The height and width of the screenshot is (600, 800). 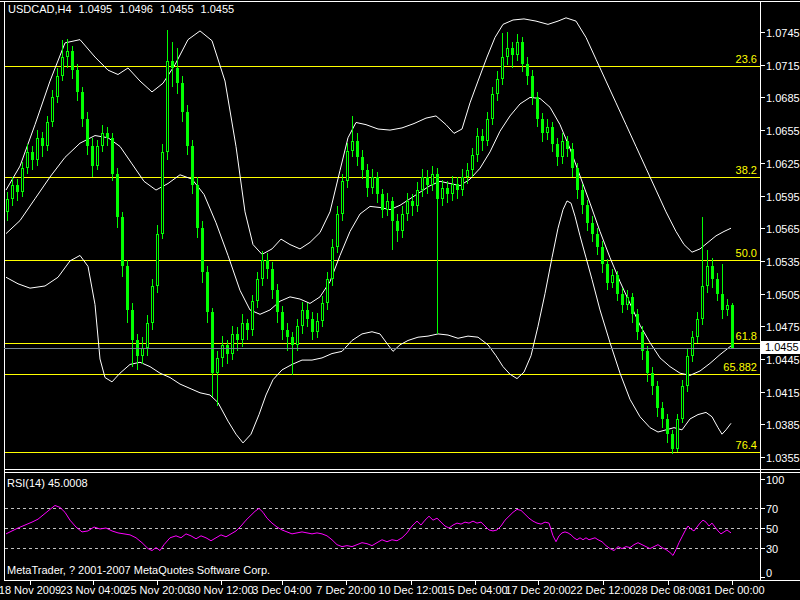 What do you see at coordinates (780, 291) in the screenshot?
I see `price-scale` at bounding box center [780, 291].